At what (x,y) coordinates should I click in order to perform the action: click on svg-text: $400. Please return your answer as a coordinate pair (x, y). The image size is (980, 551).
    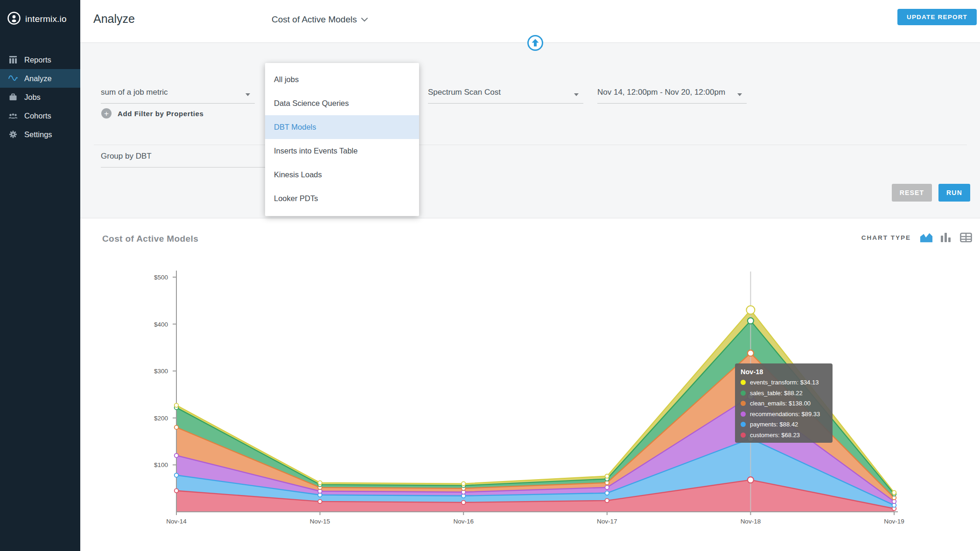
    Looking at the image, I should click on (161, 325).